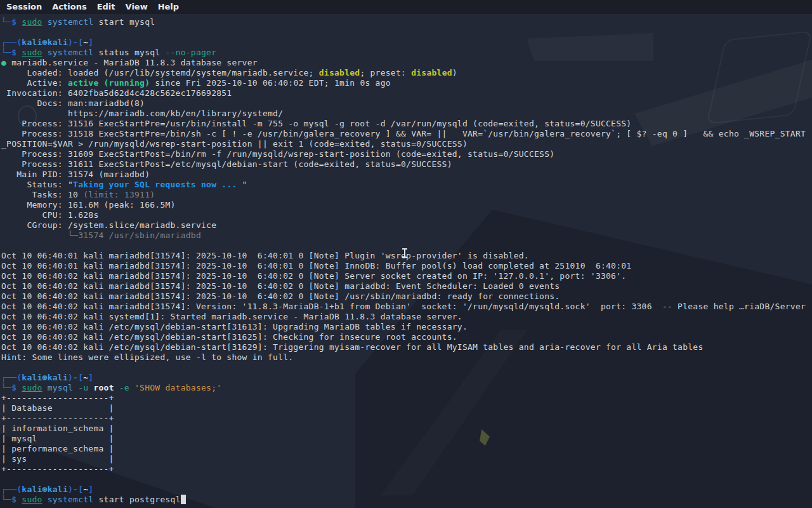 This screenshot has height=508, width=812. Describe the element at coordinates (403, 307) in the screenshot. I see `terminal-line: Oct 10 06:40:02 kali mariadbd[31574]: Ve…` at that location.